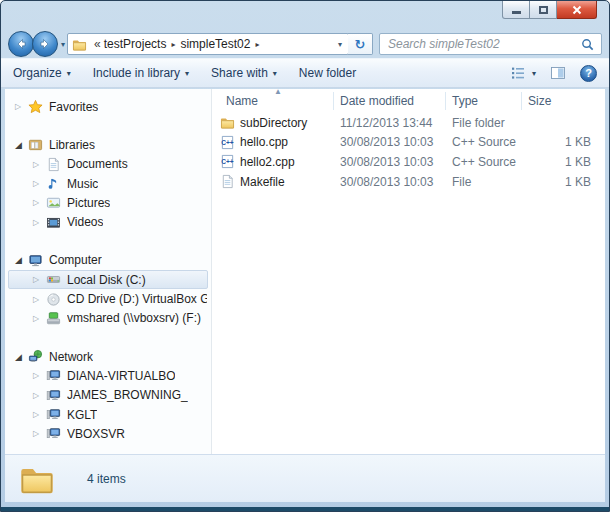 The width and height of the screenshot is (610, 512). I want to click on sidebar-item-label: Network, so click(71, 357).